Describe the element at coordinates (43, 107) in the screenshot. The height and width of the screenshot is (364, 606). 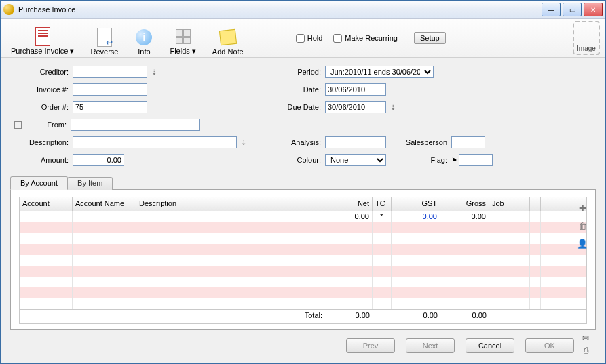
I see `order-no-label: Order #:` at that location.